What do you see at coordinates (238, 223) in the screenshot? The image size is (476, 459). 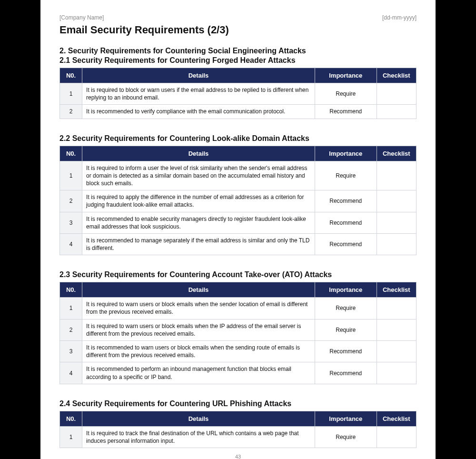 I see `table-row: 3 It is recommended to enable security m…` at bounding box center [238, 223].